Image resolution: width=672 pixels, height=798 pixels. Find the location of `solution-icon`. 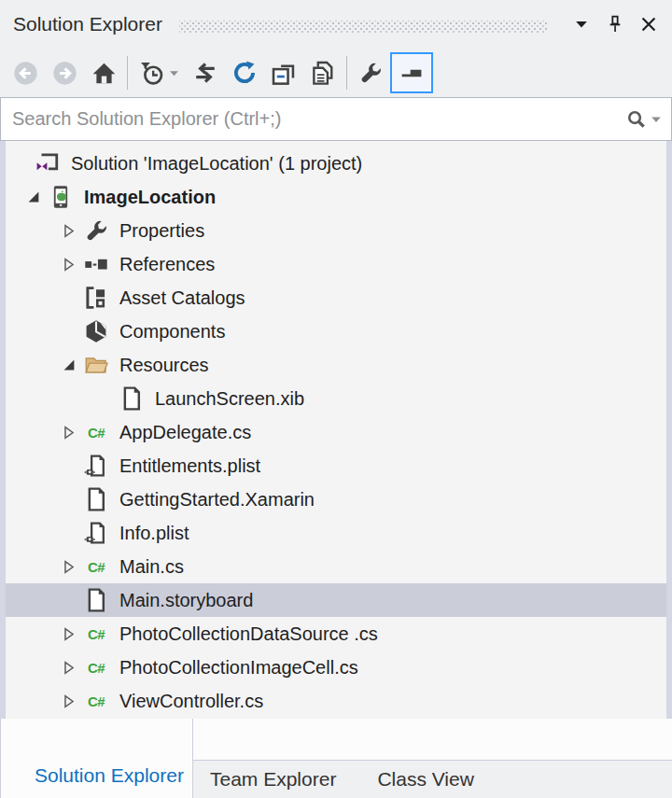

solution-icon is located at coordinates (48, 163).